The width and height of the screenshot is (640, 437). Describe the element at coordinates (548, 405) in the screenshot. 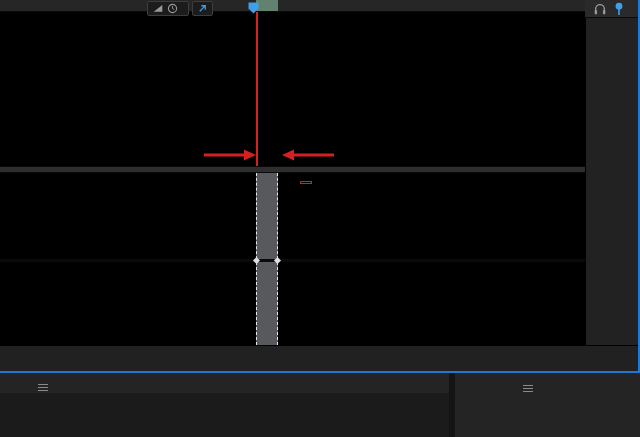

I see `selection-view-panel` at that location.